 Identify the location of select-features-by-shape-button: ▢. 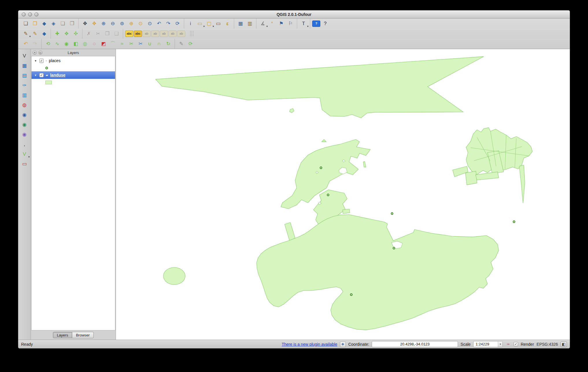
(209, 24).